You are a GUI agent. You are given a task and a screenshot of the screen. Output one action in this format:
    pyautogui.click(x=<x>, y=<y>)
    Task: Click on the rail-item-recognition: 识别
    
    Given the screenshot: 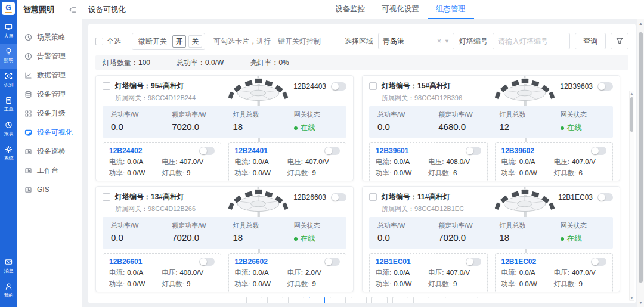 What is the action you would take?
    pyautogui.click(x=8, y=81)
    